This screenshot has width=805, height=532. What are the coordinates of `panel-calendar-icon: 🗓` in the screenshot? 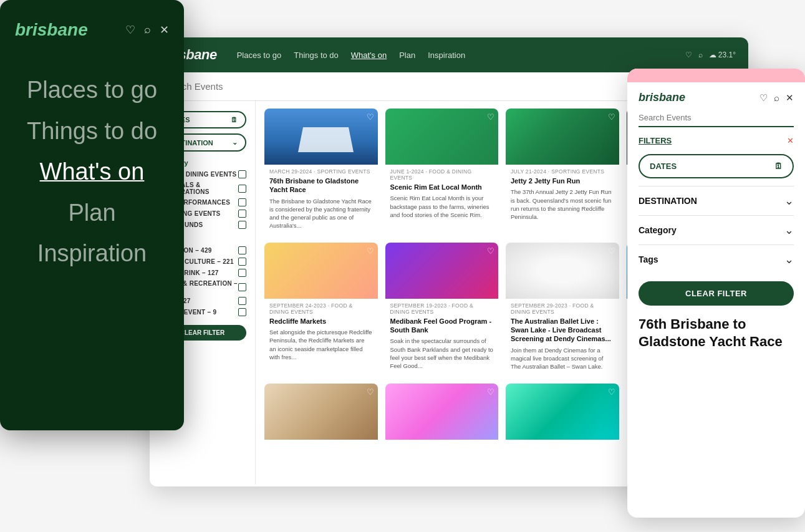 It's located at (778, 166).